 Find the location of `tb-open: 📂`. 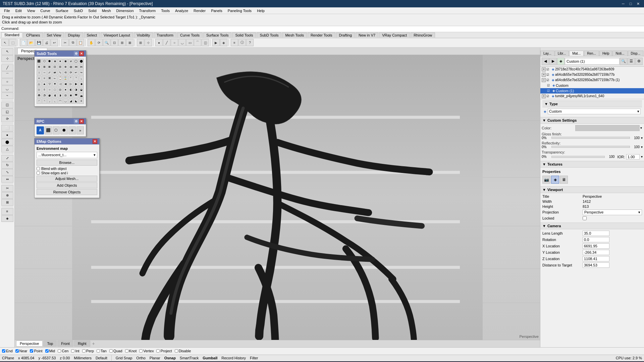

tb-open: 📂 is located at coordinates (31, 43).